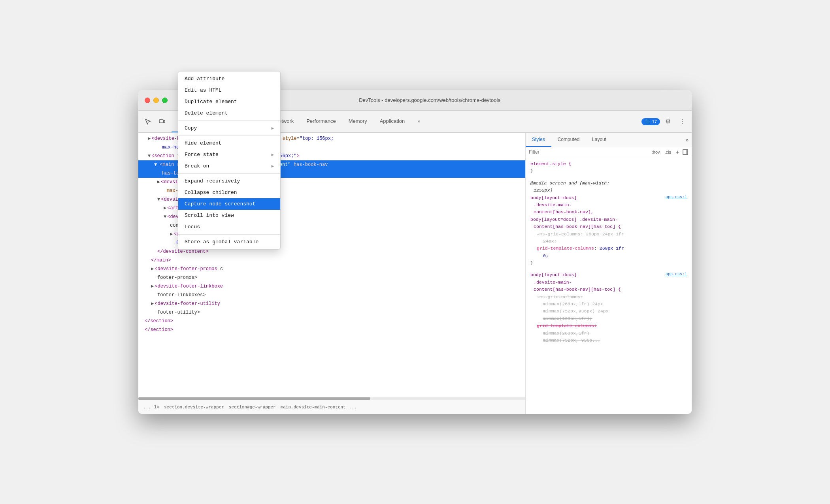  What do you see at coordinates (229, 227) in the screenshot?
I see `menu-item-focus: Focus` at bounding box center [229, 227].